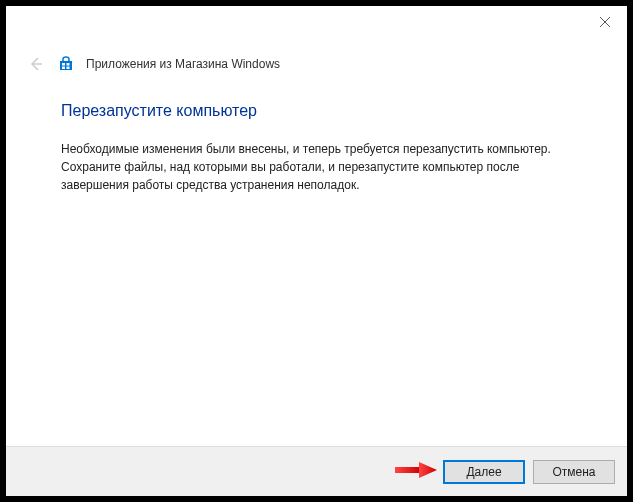 Image resolution: width=633 pixels, height=502 pixels. What do you see at coordinates (183, 64) in the screenshot?
I see `header-title: Приложения из Магазина Windows` at bounding box center [183, 64].